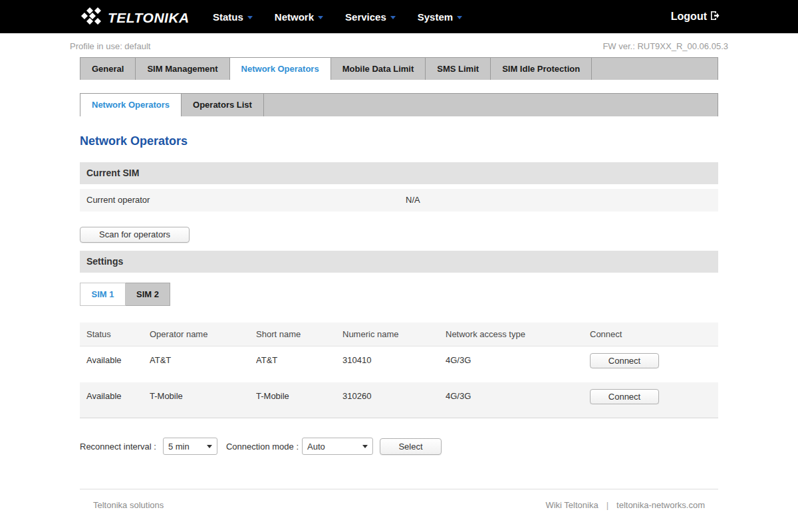  Describe the element at coordinates (228, 17) in the screenshot. I see `nav-item-label: Status` at that location.